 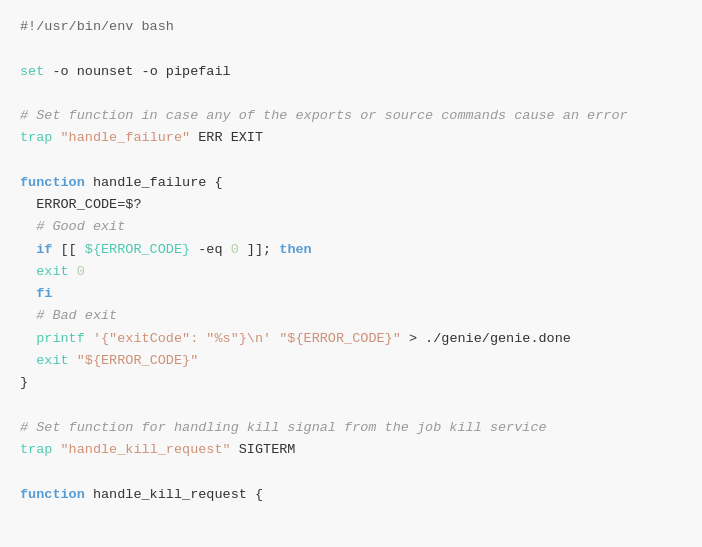 I want to click on code-line-15: printf '{"exitCode": "%s"}\n' "${ERROR_C…, so click(x=351, y=339).